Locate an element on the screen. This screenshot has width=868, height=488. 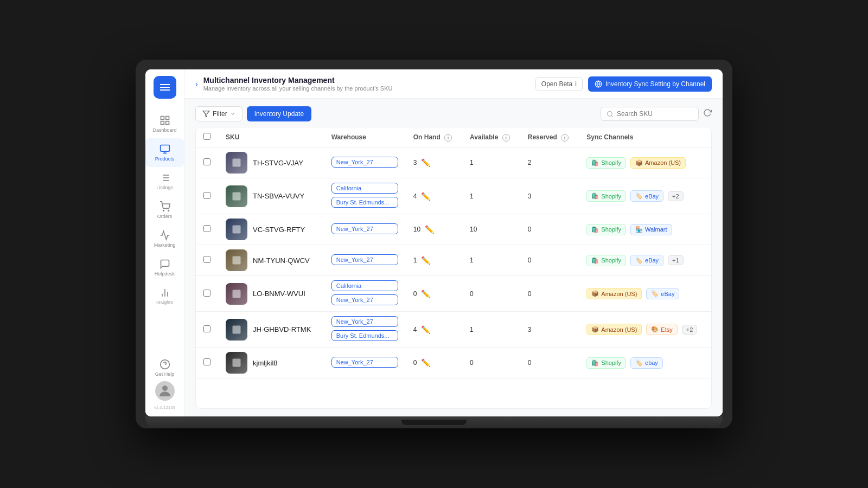
app-logo is located at coordinates (165, 87).